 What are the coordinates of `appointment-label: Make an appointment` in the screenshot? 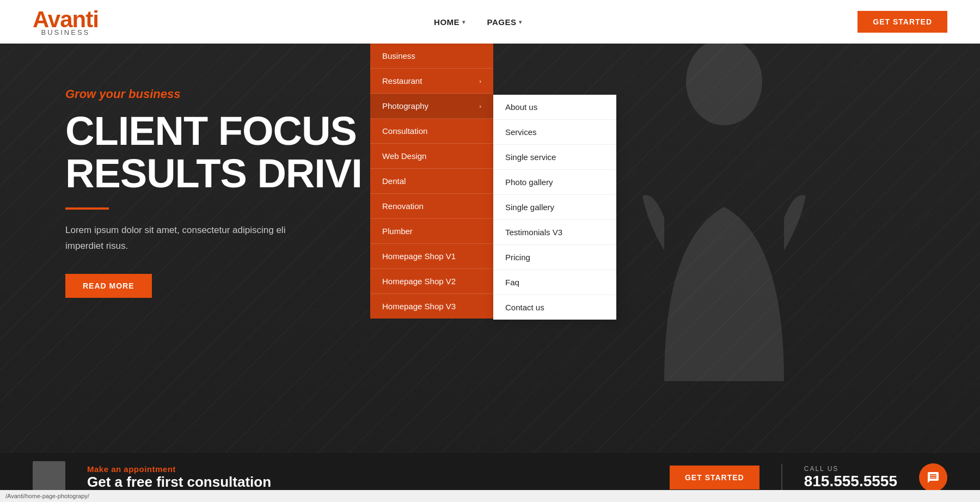 It's located at (367, 469).